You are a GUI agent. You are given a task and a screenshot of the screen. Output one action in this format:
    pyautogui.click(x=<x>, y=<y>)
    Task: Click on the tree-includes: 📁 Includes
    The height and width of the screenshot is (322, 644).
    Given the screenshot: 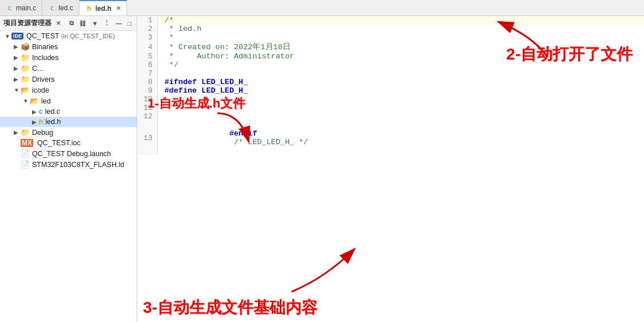 What is the action you would take?
    pyautogui.click(x=69, y=57)
    